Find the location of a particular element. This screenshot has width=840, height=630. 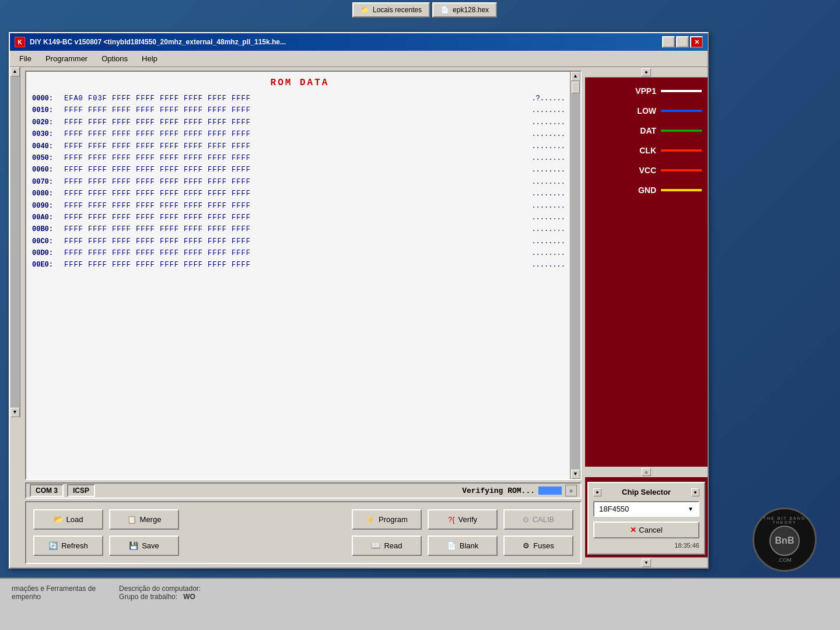

rom-row: 0050:FFFF FFFF FFFF FFFF FFFF FFFF FFFF … is located at coordinates (300, 158).